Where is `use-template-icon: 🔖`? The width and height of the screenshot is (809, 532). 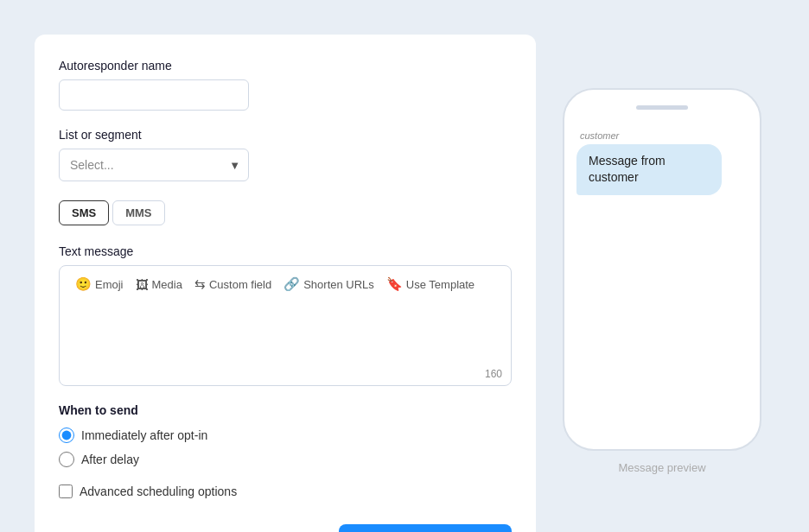 use-template-icon: 🔖 is located at coordinates (394, 284).